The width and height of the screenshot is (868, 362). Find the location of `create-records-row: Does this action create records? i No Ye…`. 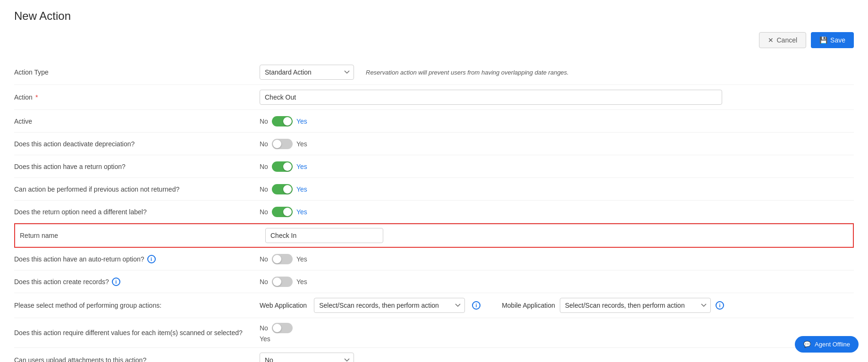

create-records-row: Does this action create records? i No Ye… is located at coordinates (434, 282).